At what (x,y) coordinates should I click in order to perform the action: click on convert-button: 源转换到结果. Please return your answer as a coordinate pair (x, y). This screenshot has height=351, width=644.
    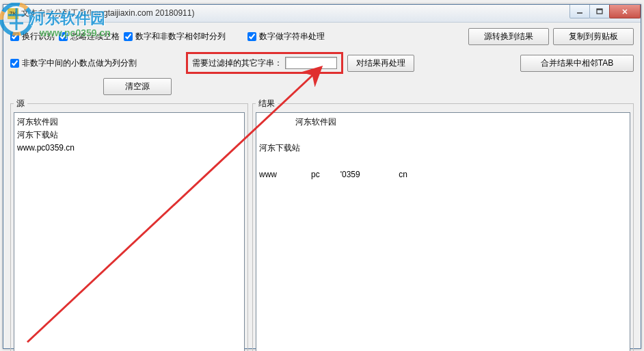
    Looking at the image, I should click on (509, 37).